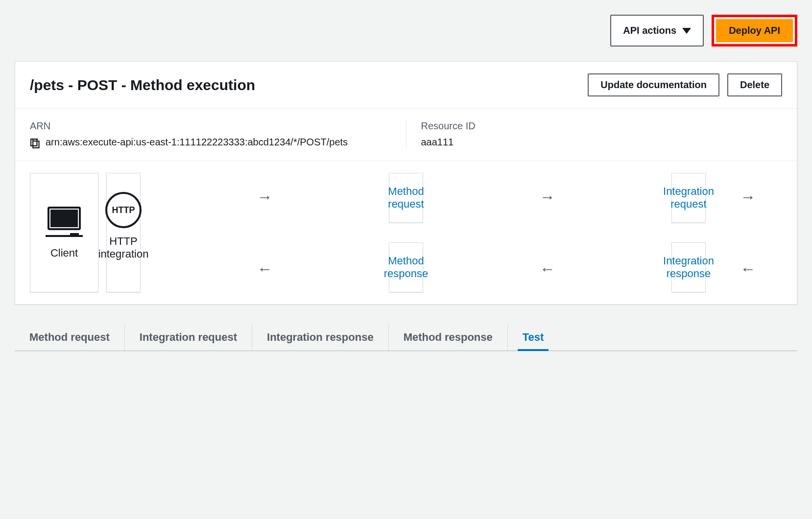 This screenshot has height=519, width=812. Describe the element at coordinates (406, 267) in the screenshot. I see `method-response-box: Method response` at that location.